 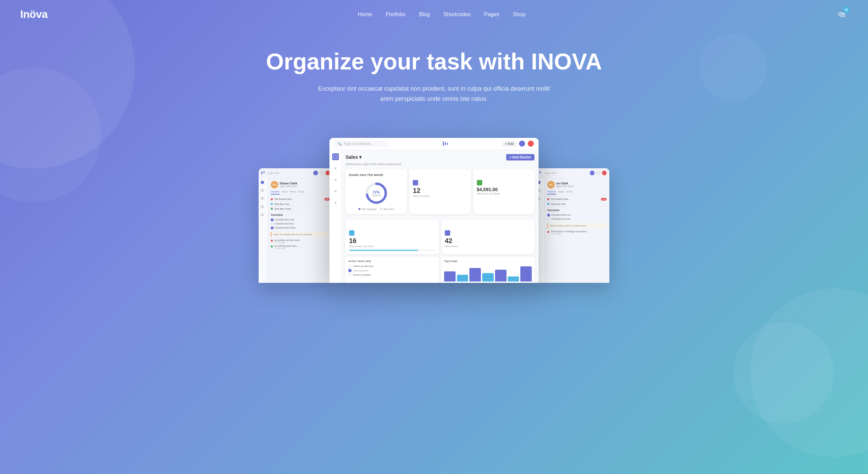 I want to click on nav-link-portfolio: Portfolio, so click(x=396, y=14).